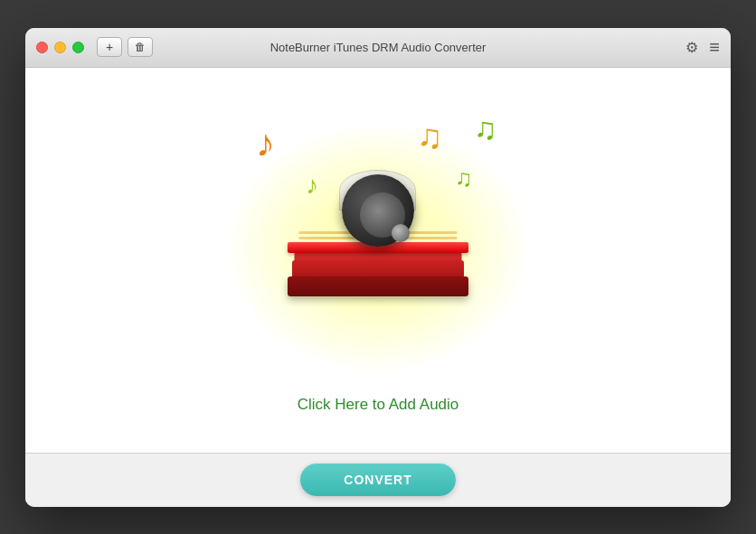  I want to click on music-note-3: ♫, so click(490, 126).